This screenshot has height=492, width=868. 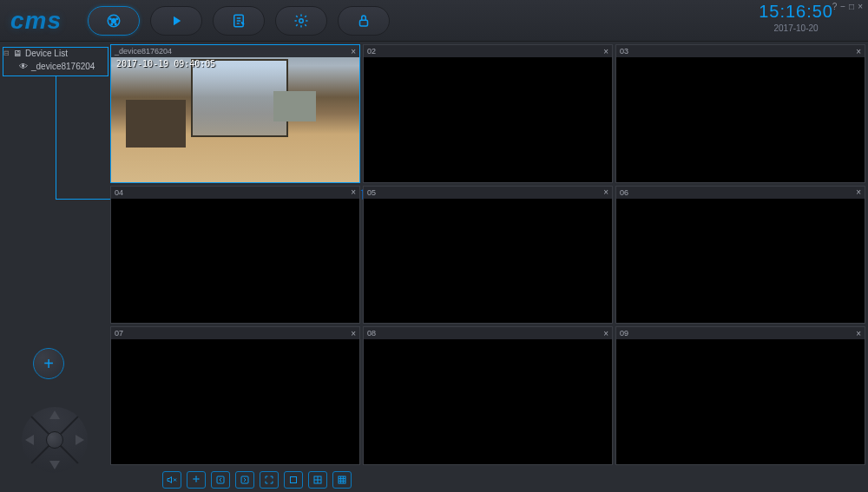 What do you see at coordinates (843, 7) in the screenshot?
I see `minimize-icon: −` at bounding box center [843, 7].